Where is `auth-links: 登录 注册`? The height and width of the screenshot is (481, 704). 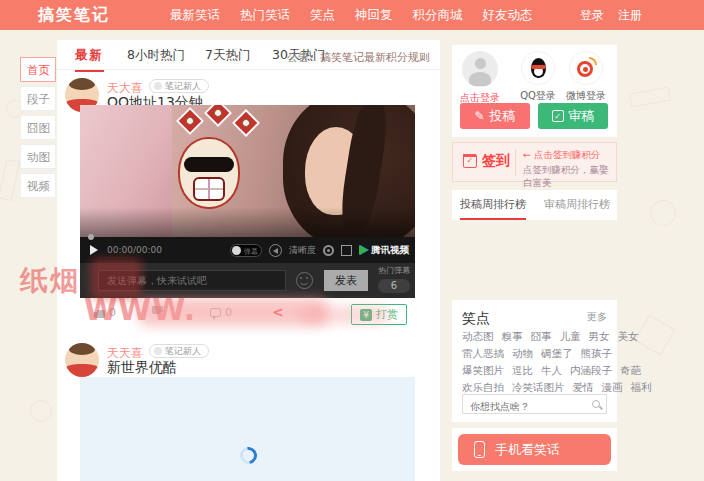 auth-links: 登录 注册 is located at coordinates (611, 15).